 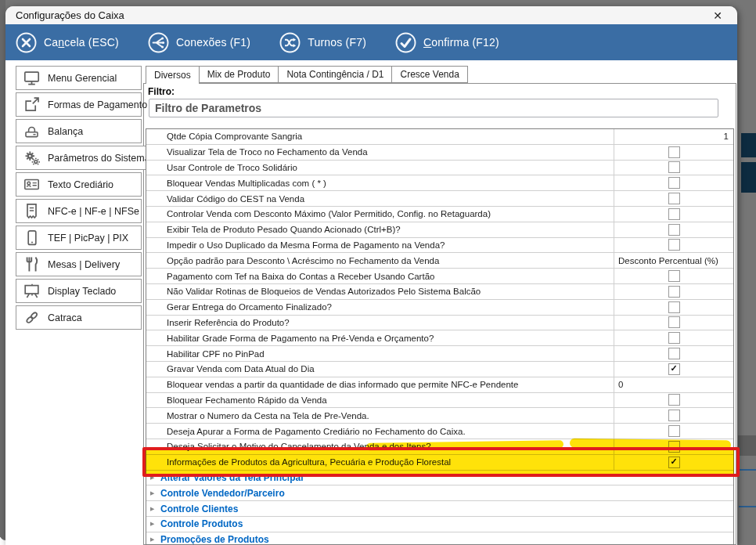 What do you see at coordinates (380, 152) in the screenshot?
I see `parameter-label: Visualizar Tela de Troco no Fechamento d…` at bounding box center [380, 152].